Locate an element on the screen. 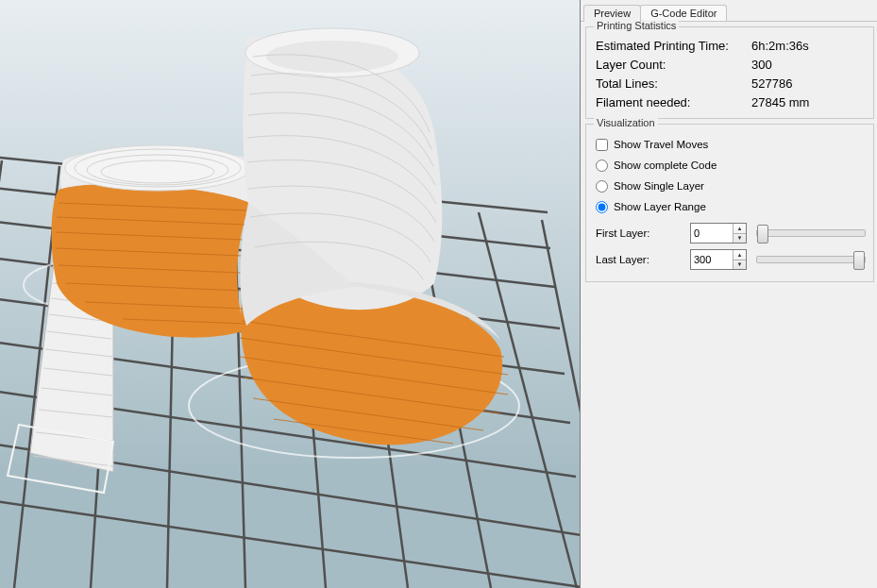  last-layer-spinbox: ▲ ▼ is located at coordinates (718, 260).